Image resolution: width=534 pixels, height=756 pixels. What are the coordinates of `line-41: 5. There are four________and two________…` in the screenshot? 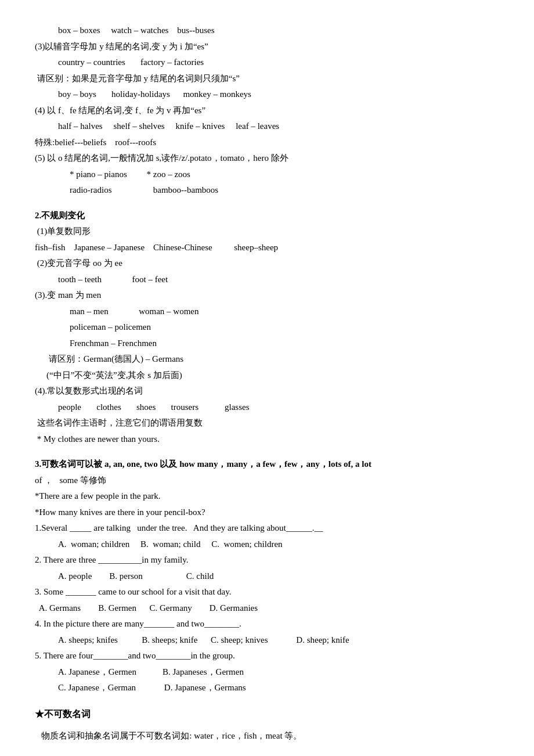 It's located at (267, 656).